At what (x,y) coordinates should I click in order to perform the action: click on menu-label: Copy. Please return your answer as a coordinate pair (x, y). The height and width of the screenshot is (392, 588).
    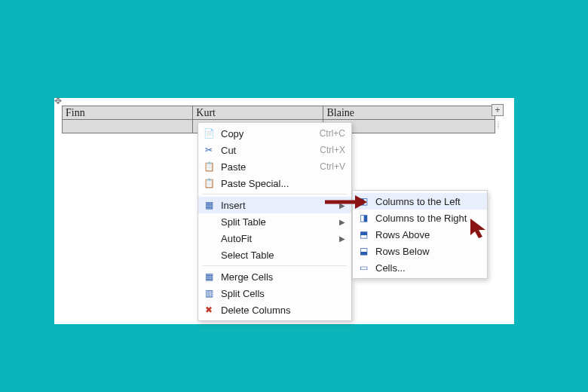
    Looking at the image, I should click on (270, 134).